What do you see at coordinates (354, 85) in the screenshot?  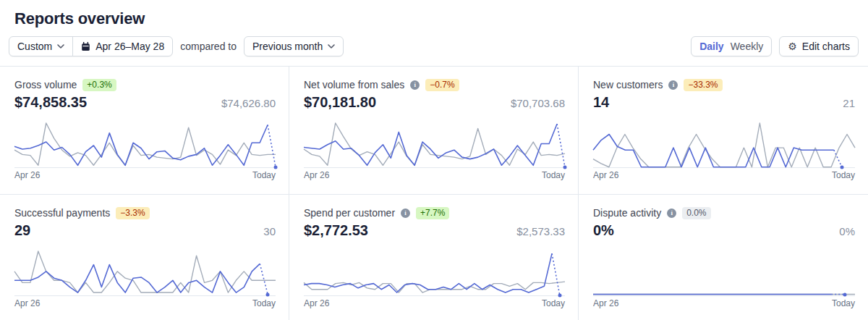 I see `metric-title: Net volume from sales` at bounding box center [354, 85].